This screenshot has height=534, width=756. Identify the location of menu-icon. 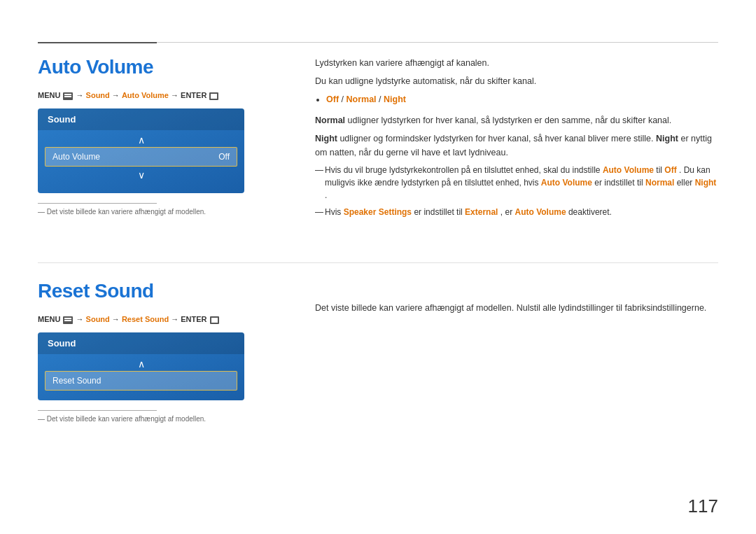
(68, 97).